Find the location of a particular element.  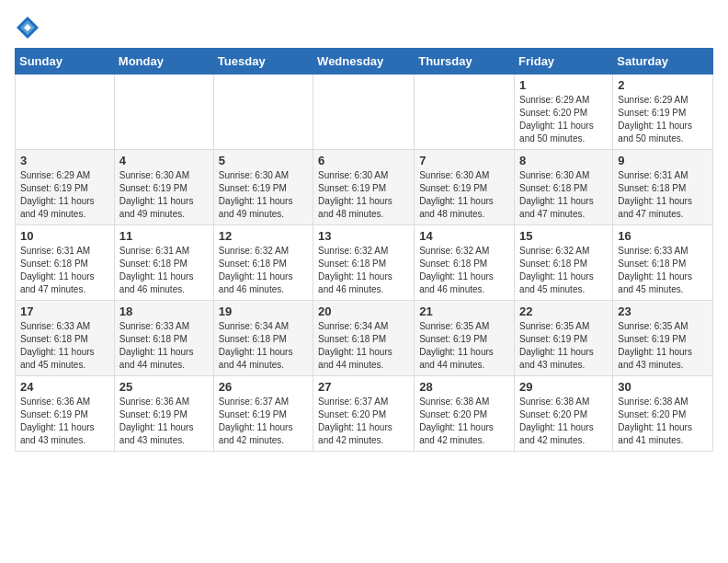

calendar-cell: 27Sunrise: 6:37 AM Sunset: 6:20 PM Dayli… is located at coordinates (364, 414).